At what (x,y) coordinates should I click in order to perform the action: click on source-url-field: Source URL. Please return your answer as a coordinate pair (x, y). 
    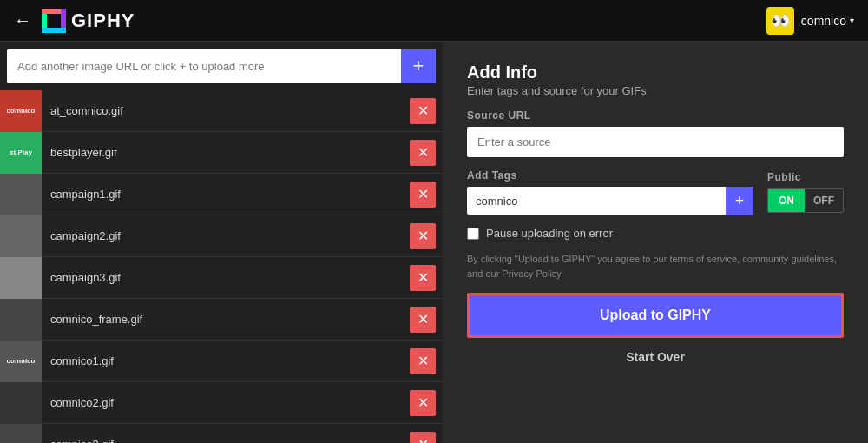
    Looking at the image, I should click on (655, 134).